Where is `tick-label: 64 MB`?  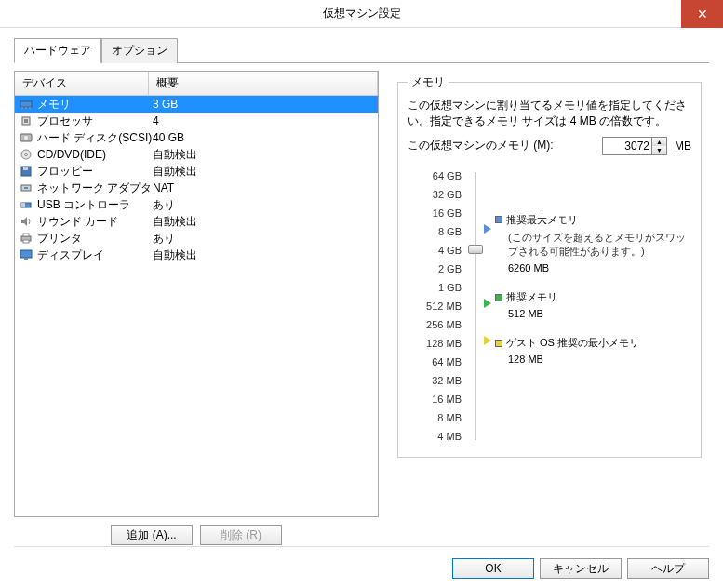 tick-label: 64 MB is located at coordinates (435, 362).